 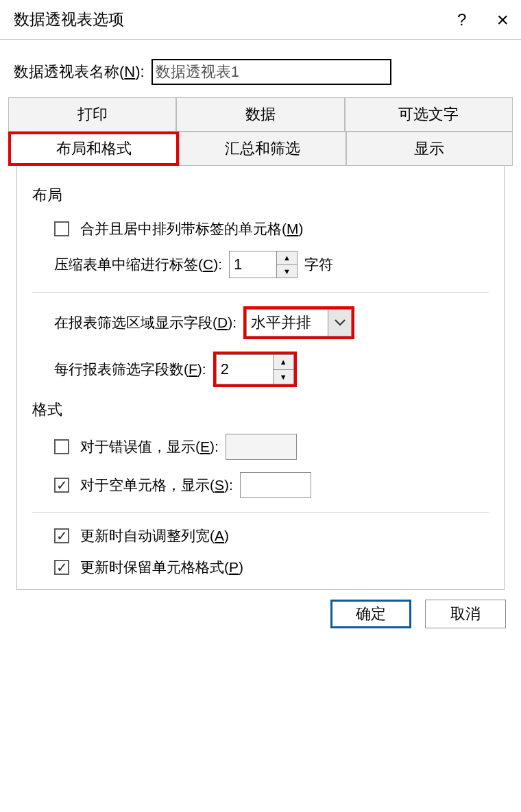 What do you see at coordinates (260, 264) in the screenshot?
I see `row-compact-indent: 压缩表单中缩进行标签(C): ▲ ▼ 字符` at bounding box center [260, 264].